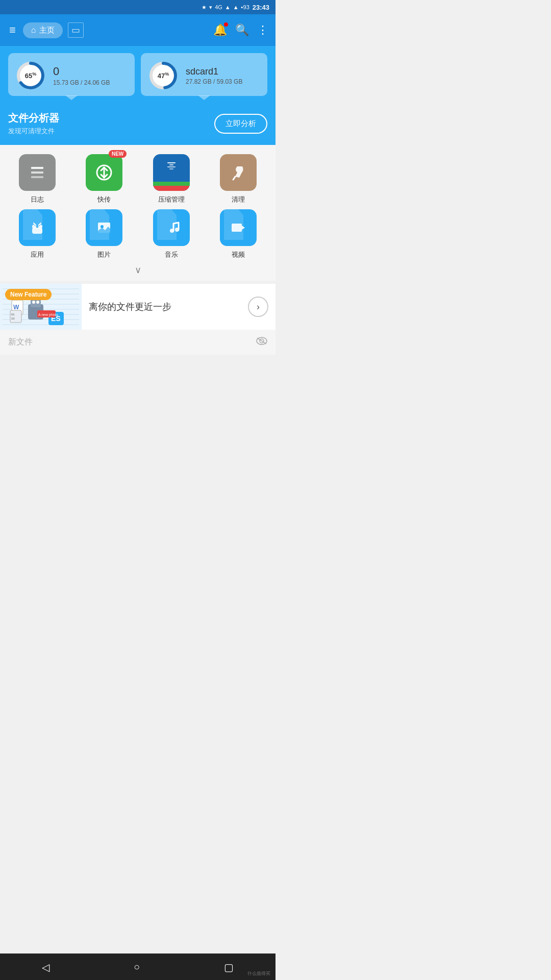 Image resolution: width=551 pixels, height=980 pixels. I want to click on battery-icon: ▪93, so click(245, 7).